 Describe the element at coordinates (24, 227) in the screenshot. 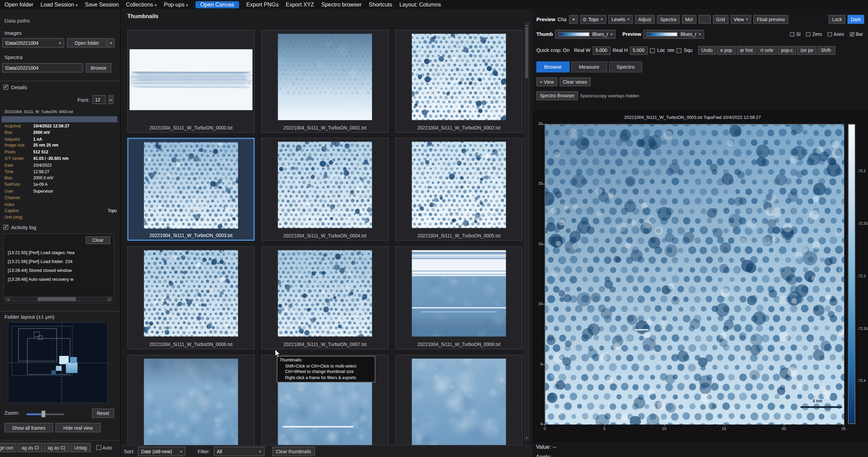

I see `activity-log-label: Activity log` at that location.